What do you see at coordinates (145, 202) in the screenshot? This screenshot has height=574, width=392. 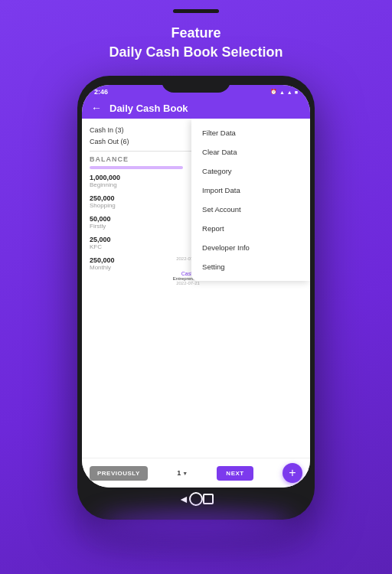 I see `list-item: 250,000 Shopping` at bounding box center [145, 202].